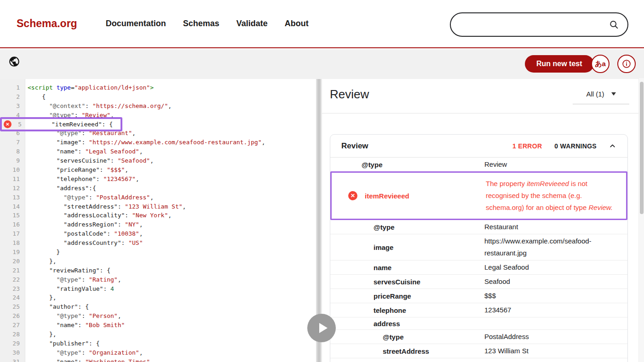 This screenshot has width=644, height=362. What do you see at coordinates (627, 64) in the screenshot?
I see `info-icon` at bounding box center [627, 64].